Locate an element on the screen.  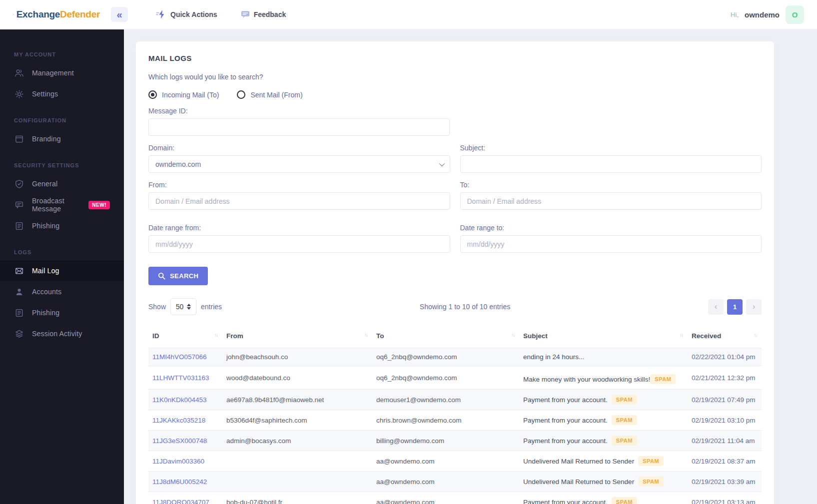
sidebar-item-general: General is located at coordinates (62, 184).